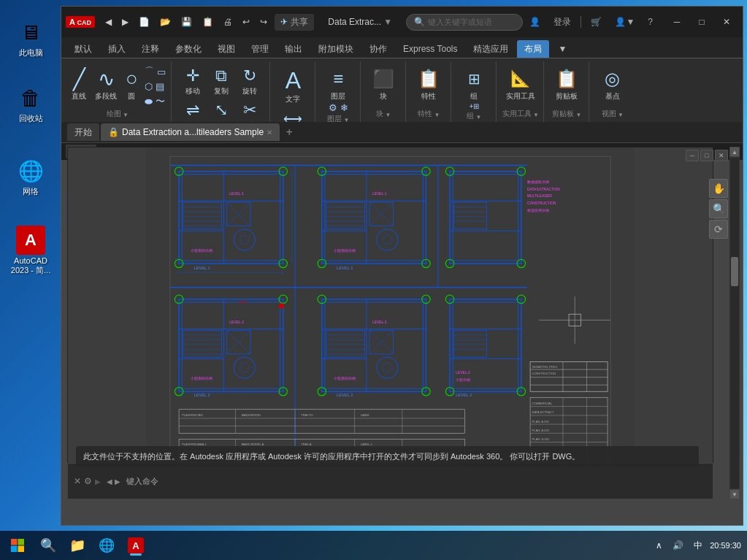  Describe the element at coordinates (187, 22) in the screenshot. I see `save-btn: 💾` at that location.